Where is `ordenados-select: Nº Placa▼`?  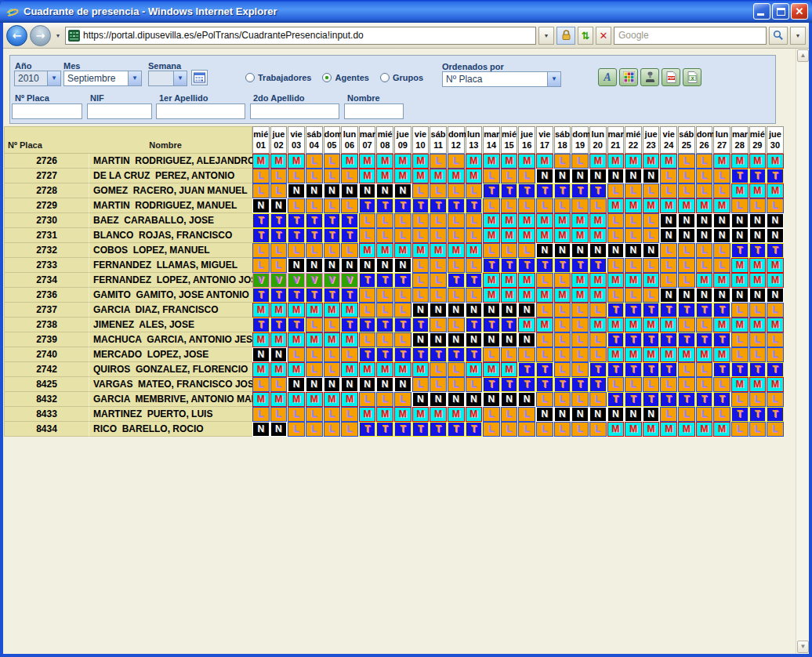
ordenados-select: Nº Placa▼ is located at coordinates (502, 79).